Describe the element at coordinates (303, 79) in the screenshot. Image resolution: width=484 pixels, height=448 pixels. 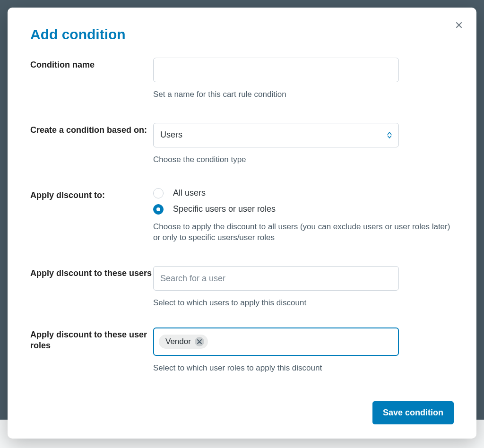
I see `field-condition-name: Set a name for this cart rule condition` at that location.